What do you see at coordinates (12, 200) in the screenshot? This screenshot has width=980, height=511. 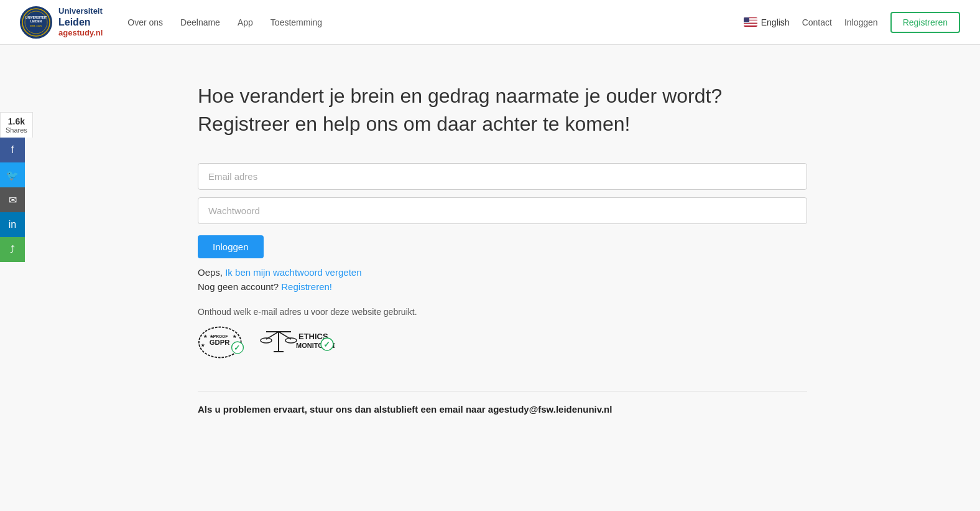 I see `email-icon: ✉` at bounding box center [12, 200].